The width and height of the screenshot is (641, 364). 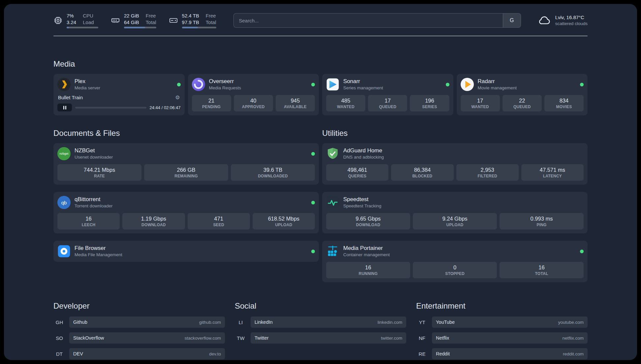 I want to click on bookmark-name: StackOverflow, so click(x=88, y=338).